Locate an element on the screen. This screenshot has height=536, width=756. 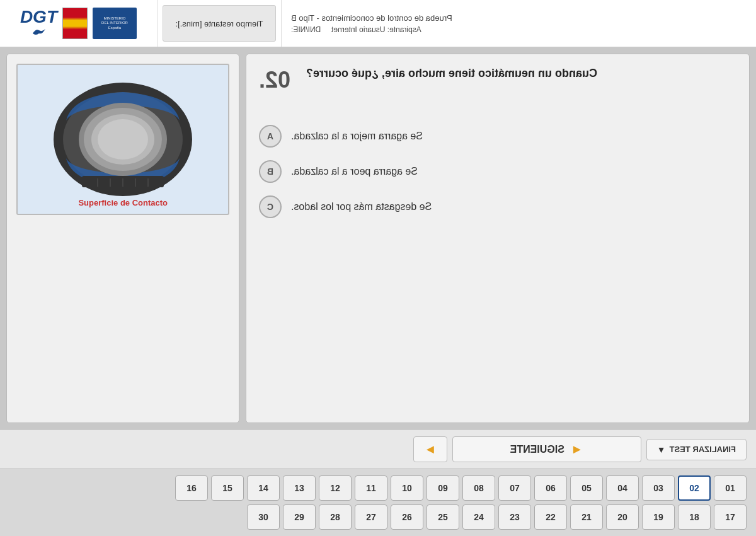
grid-row-1: 01020304050607080910111213141516 is located at coordinates (378, 488).